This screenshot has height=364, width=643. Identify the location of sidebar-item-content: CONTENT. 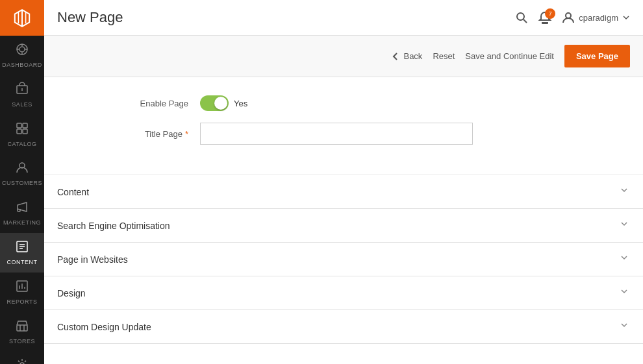
(22, 253).